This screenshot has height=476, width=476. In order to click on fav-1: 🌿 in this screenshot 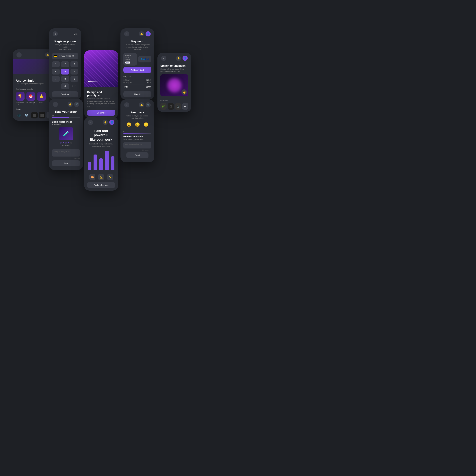, I will do `click(164, 106)`.